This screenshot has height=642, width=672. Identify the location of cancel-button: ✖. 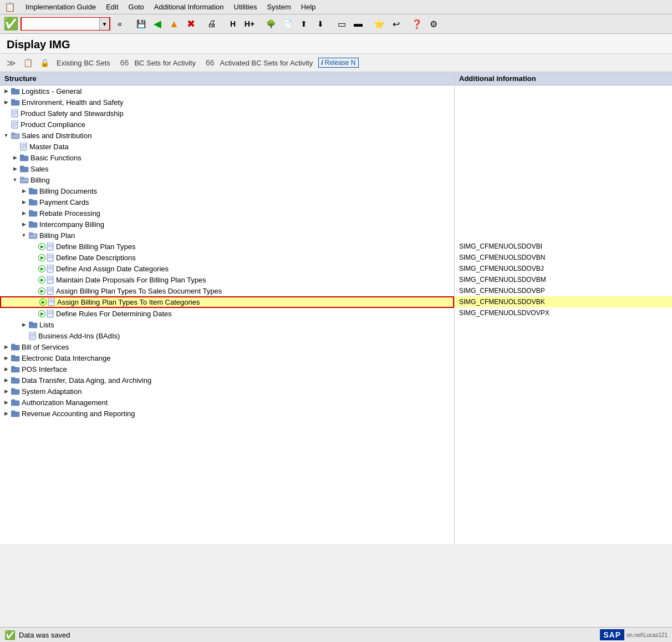
(191, 24).